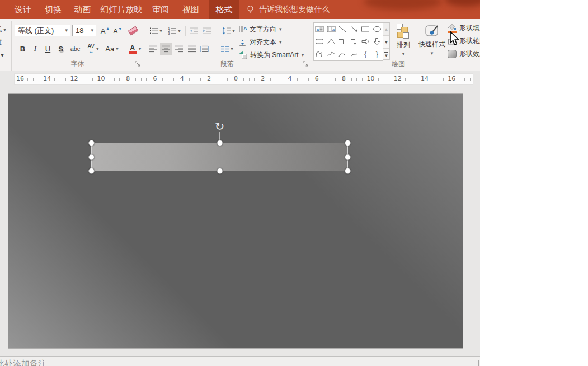 The width and height of the screenshot is (588, 366). I want to click on selection-handle-nw, so click(92, 143).